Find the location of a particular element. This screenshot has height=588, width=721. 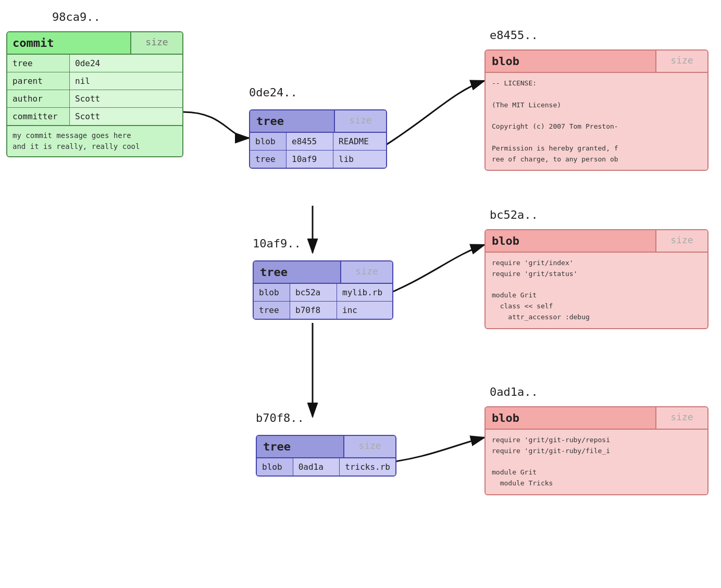

blob3-size: size is located at coordinates (681, 418).